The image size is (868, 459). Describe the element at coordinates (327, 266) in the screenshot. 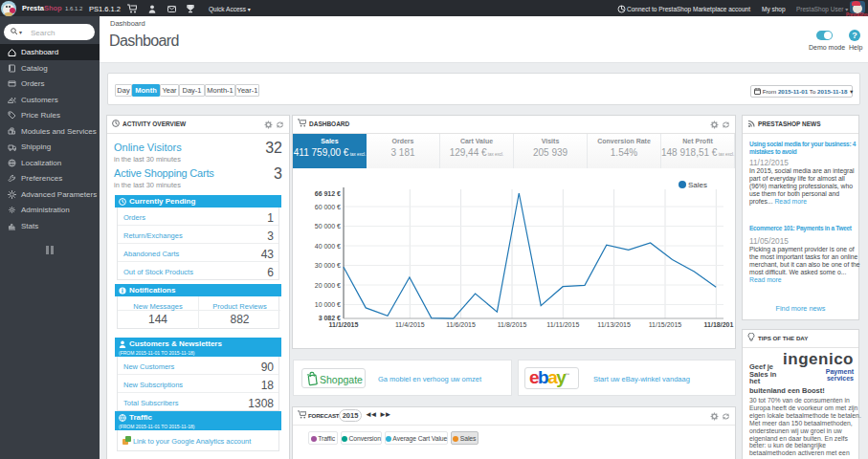

I see `svg-text: 30 000 €` at that location.